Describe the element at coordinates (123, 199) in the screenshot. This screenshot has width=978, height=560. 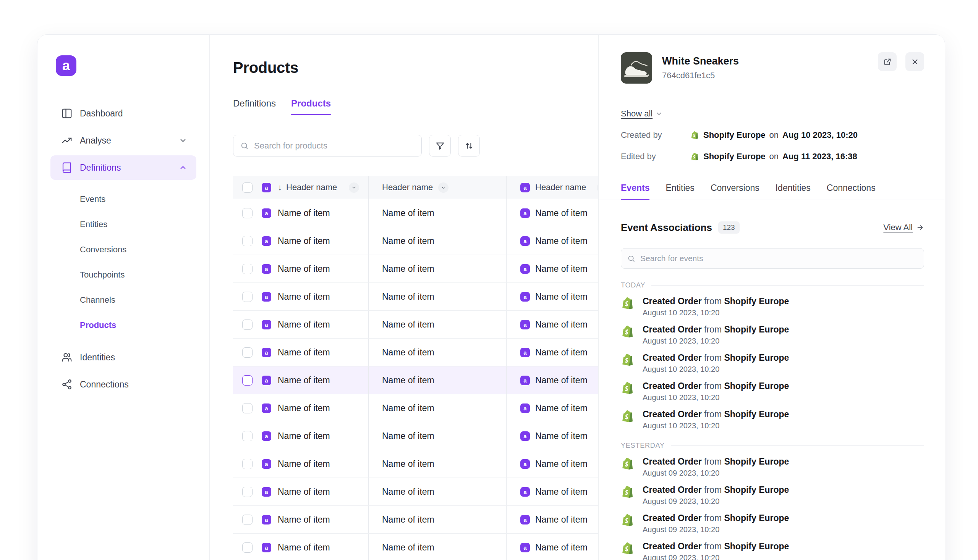
I see `sidebar-subitem: Events` at that location.